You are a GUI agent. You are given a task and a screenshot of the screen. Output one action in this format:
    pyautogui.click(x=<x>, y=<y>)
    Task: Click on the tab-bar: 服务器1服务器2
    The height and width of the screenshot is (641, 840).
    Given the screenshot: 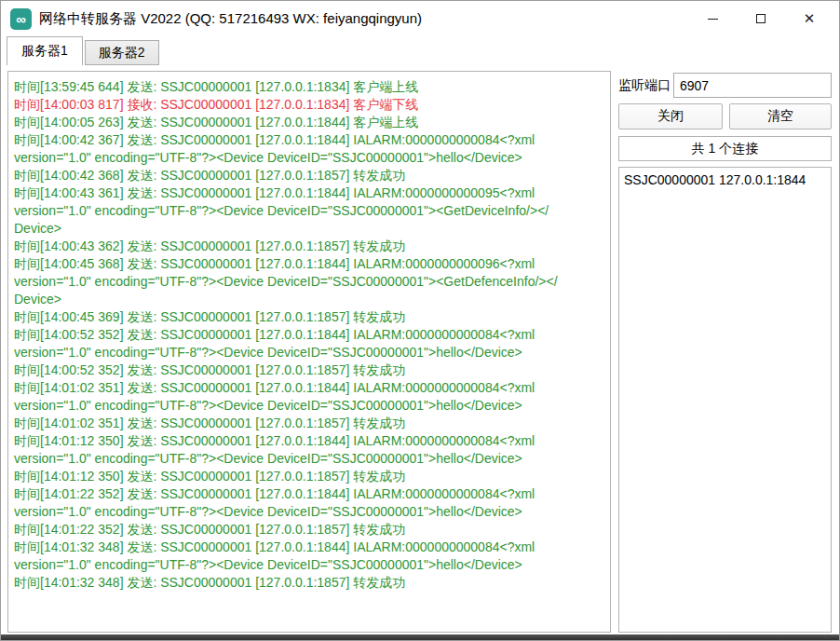 What is the action you would take?
    pyautogui.click(x=84, y=50)
    